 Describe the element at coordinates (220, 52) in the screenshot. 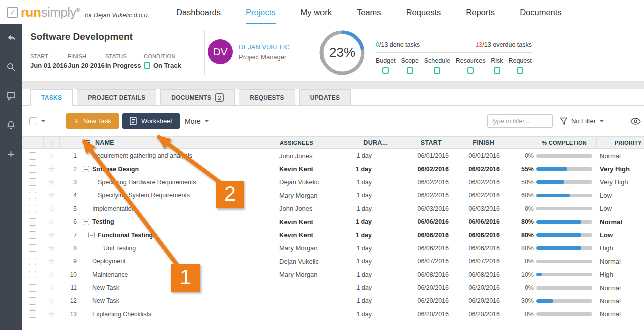

I see `avatar: DV` at that location.